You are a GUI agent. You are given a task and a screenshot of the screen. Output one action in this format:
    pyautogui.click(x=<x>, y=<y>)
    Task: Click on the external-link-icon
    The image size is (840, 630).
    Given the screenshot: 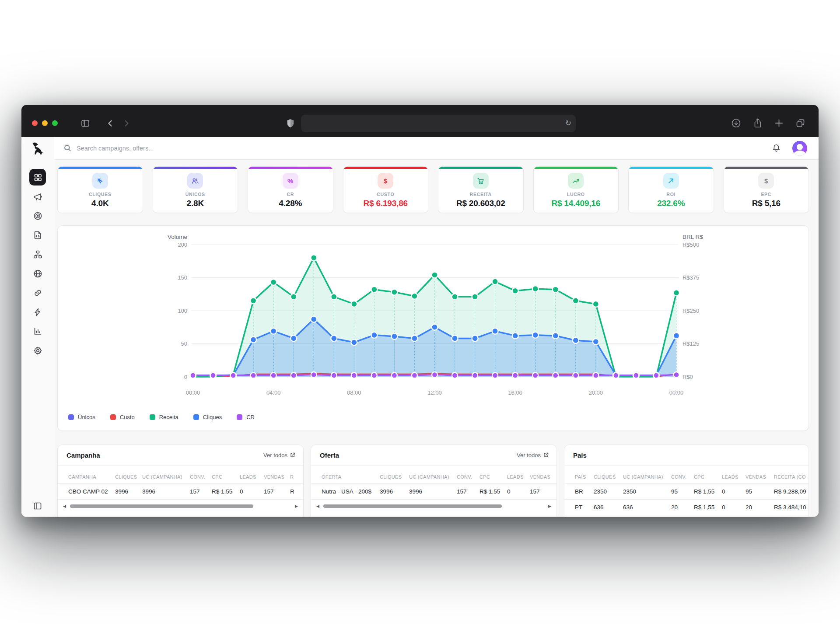 What is the action you would take?
    pyautogui.click(x=546, y=455)
    